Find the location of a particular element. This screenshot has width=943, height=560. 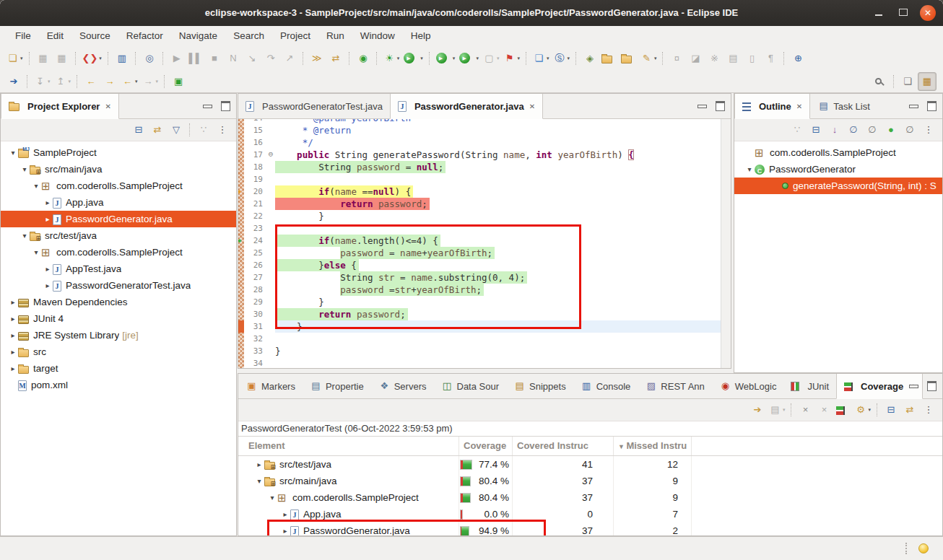

mark-occurrences-button: ✎▾ is located at coordinates (648, 58).